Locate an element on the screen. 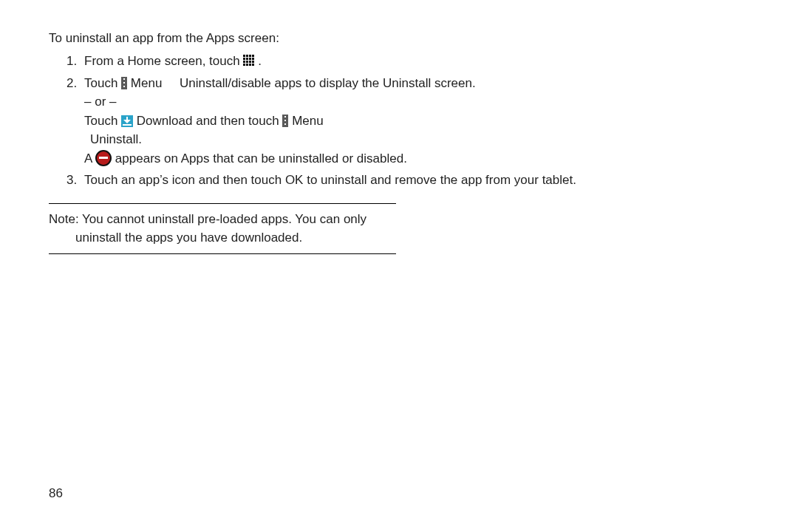 The image size is (798, 532). step-2-menu2: Menu is located at coordinates (307, 121).